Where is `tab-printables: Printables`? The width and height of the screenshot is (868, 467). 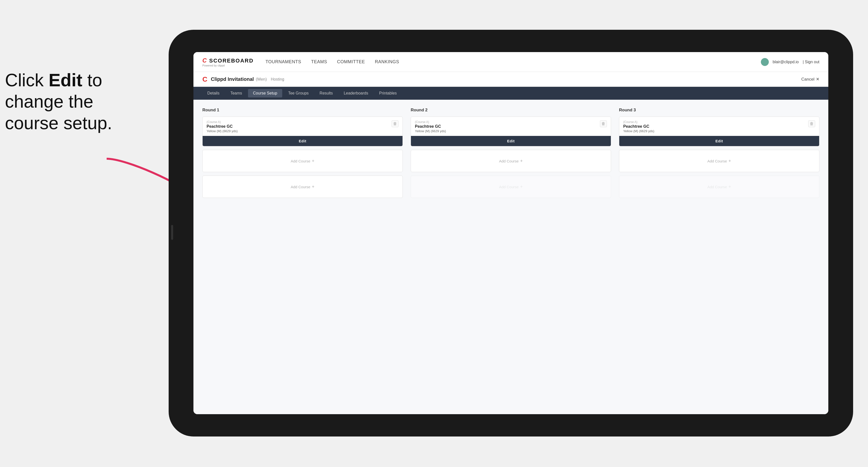 tab-printables: Printables is located at coordinates (388, 93).